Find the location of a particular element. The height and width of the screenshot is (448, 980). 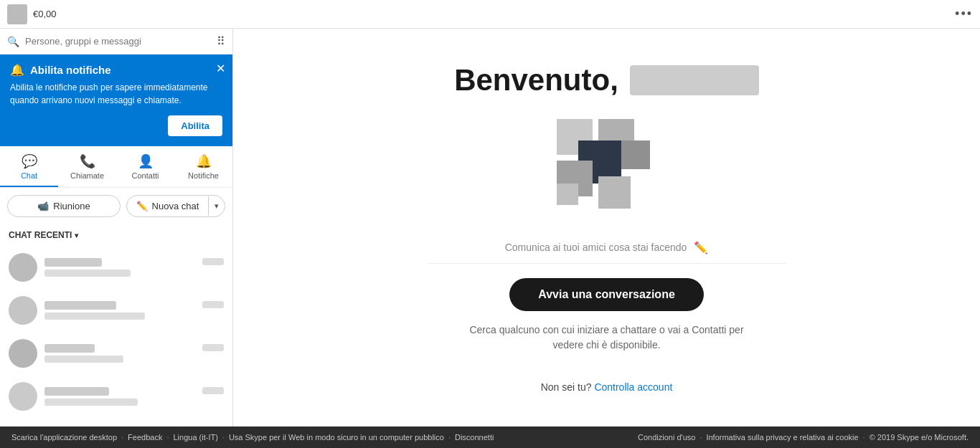

search-bar: 🔍 ⠿ is located at coordinates (116, 42).